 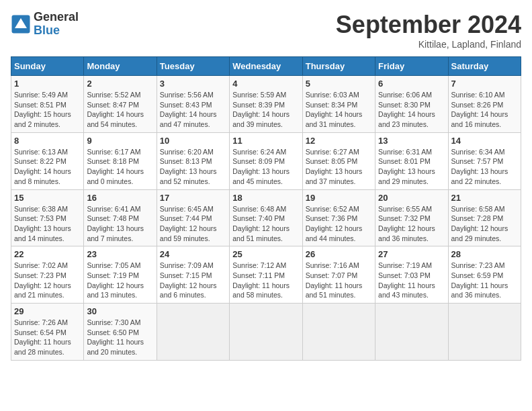 I want to click on day-info: Sunrise: 6:58 AM Sunset: 7:28 PM Dayligh…, so click(x=485, y=224).